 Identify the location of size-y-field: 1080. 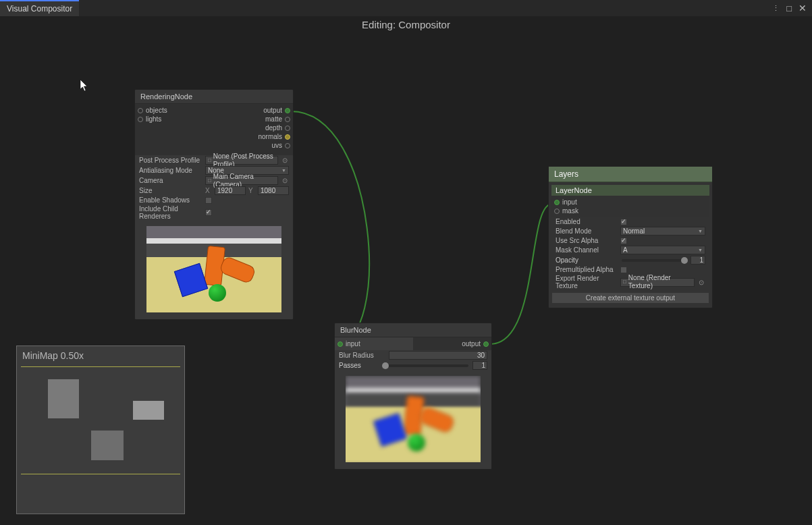
(273, 190).